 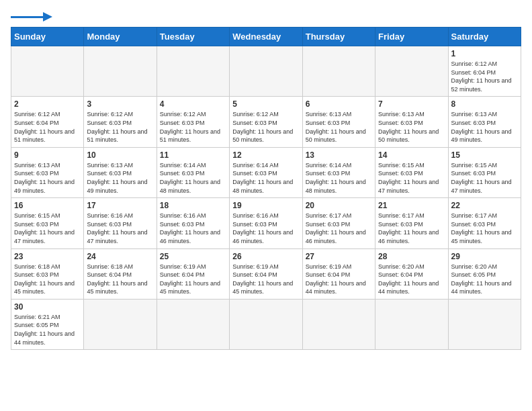 What do you see at coordinates (485, 54) in the screenshot?
I see `day-number: 1` at bounding box center [485, 54].